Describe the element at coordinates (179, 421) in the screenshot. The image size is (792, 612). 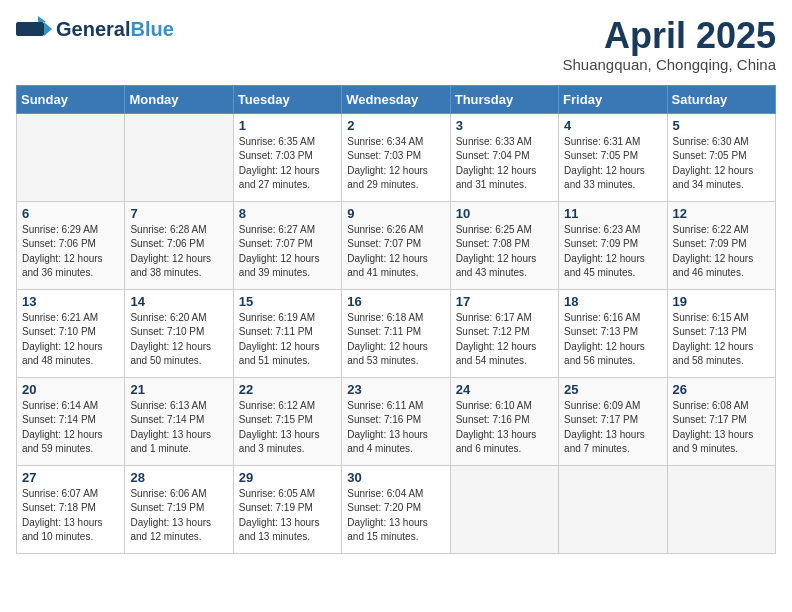
I see `calendar-cell: 21Sunrise: 6:13 AM Sunset: 7:14 PM Dayli…` at that location.